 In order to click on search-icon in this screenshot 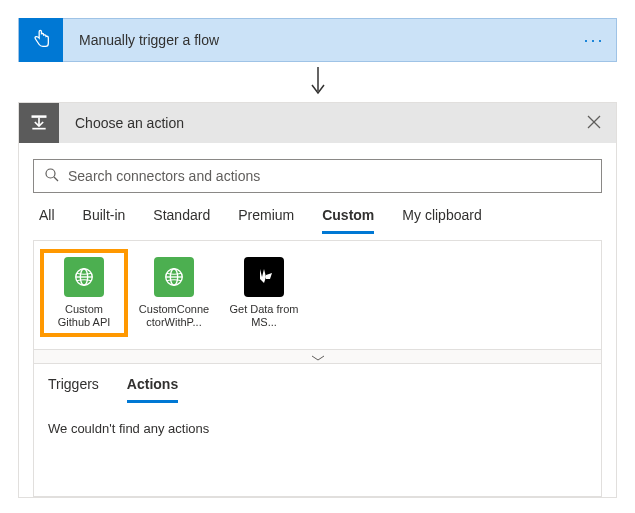, I will do `click(52, 176)`.